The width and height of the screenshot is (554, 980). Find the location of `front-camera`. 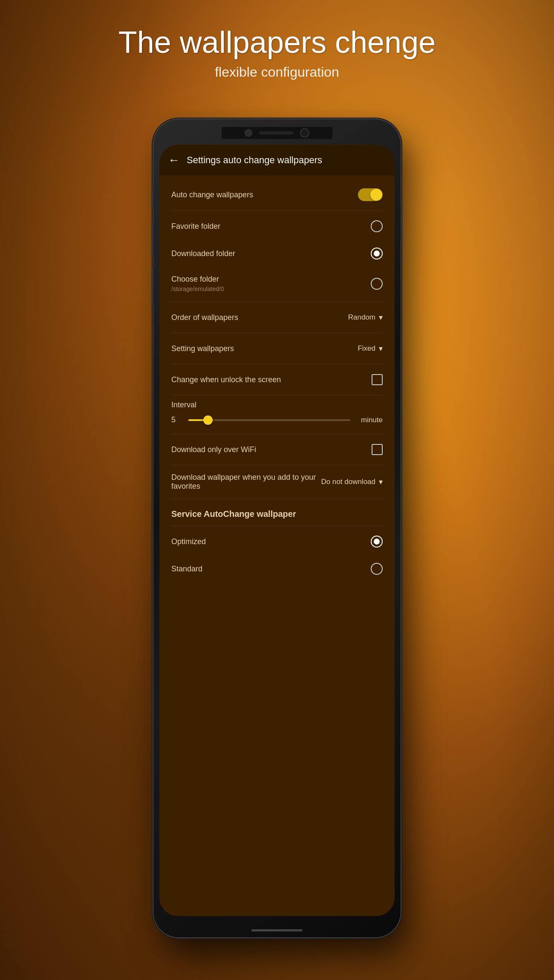

front-camera is located at coordinates (248, 133).